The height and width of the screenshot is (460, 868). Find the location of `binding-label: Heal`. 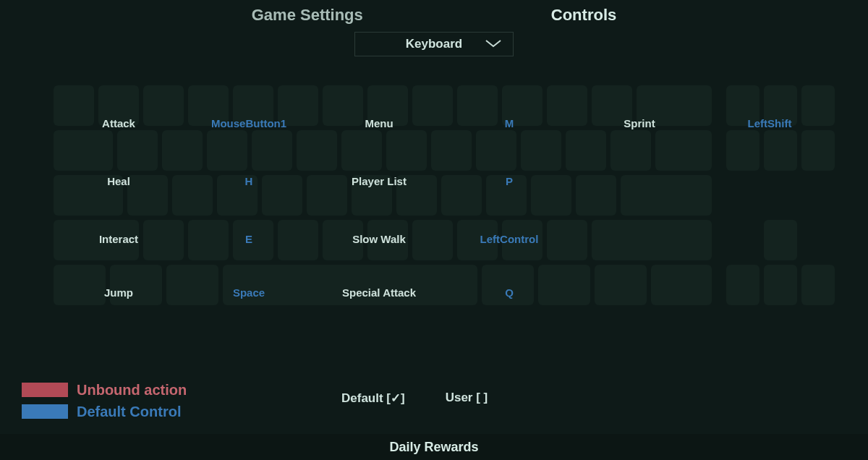

binding-label: Heal is located at coordinates (119, 181).